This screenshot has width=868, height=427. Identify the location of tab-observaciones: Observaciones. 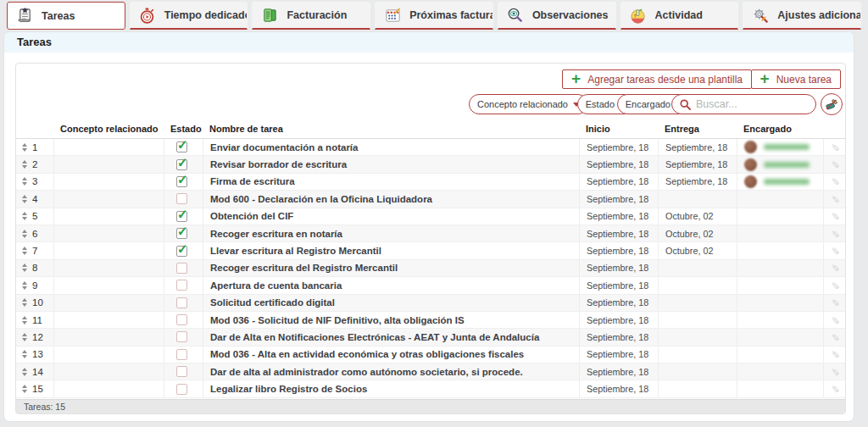
(557, 15).